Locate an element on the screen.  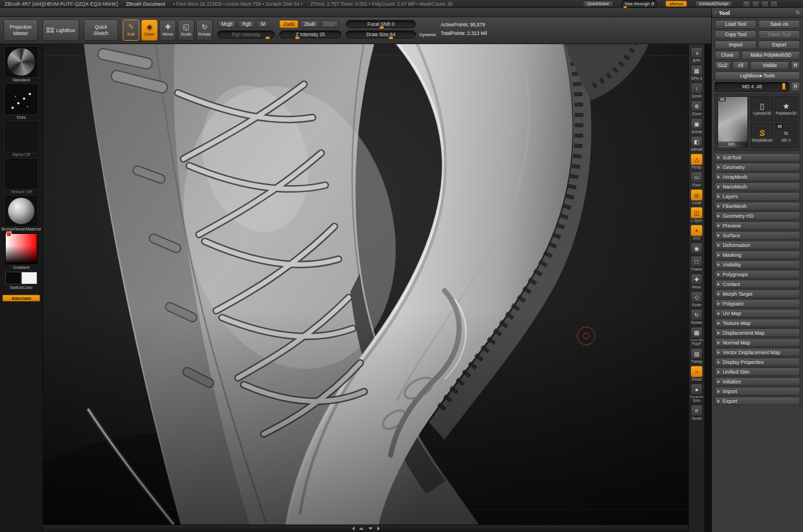
scroll-right-icon is located at coordinates (379, 529).